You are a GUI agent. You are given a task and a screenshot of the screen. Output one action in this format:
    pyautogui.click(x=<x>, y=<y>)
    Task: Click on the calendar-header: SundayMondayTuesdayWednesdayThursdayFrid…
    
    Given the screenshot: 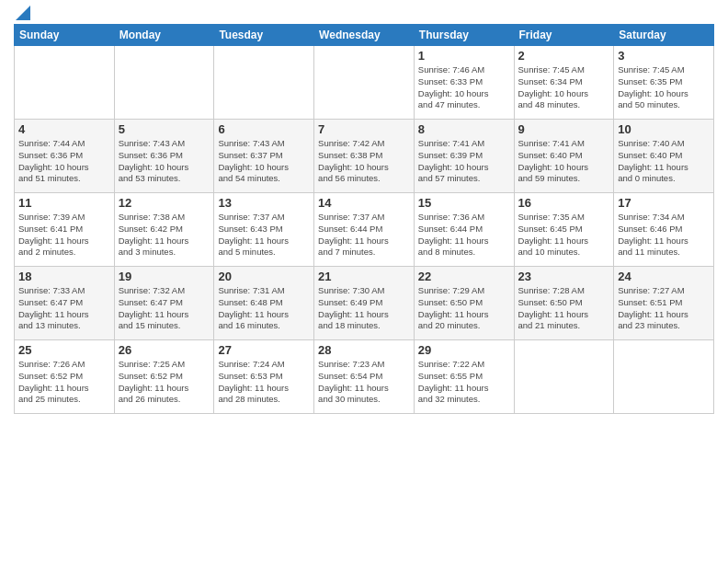 What is the action you would take?
    pyautogui.click(x=364, y=35)
    